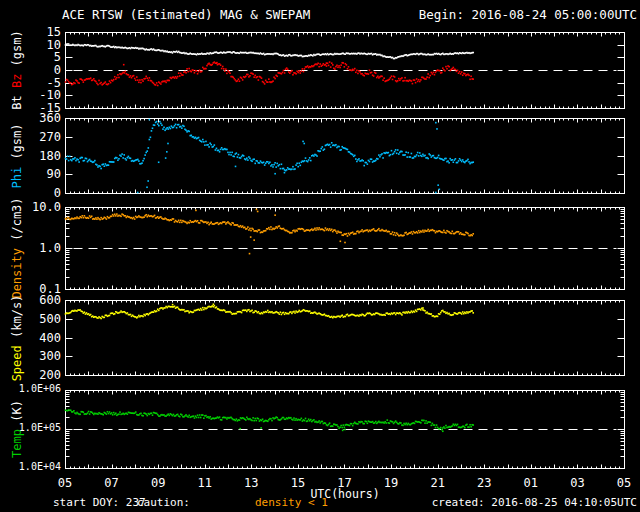  What do you see at coordinates (391, 483) in the screenshot?
I see `x-tick-label-19: 19` at bounding box center [391, 483].